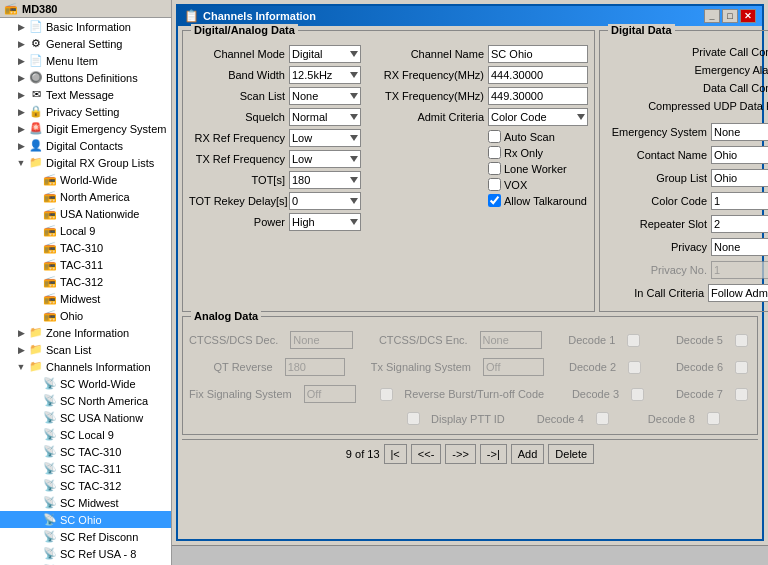 Image resolution: width=768 pixels, height=565 pixels. I want to click on channel-mode-select: DigitalAnalogMixed, so click(325, 54).